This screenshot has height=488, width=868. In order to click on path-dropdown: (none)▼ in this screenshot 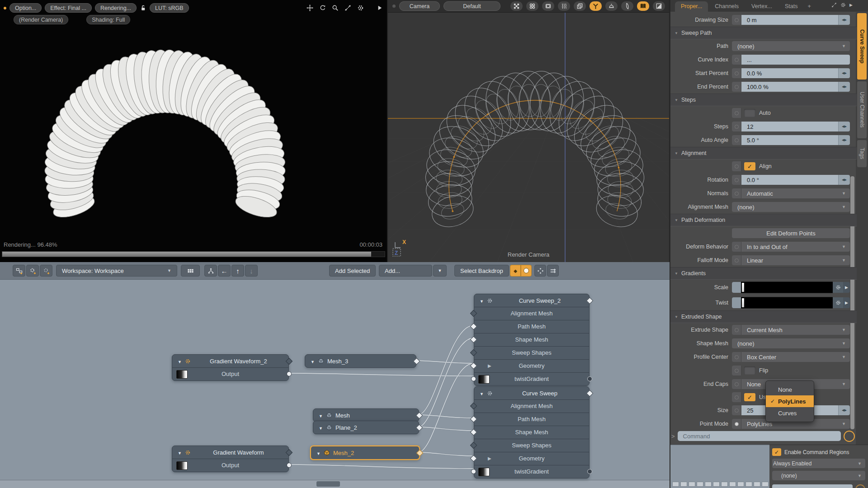, I will do `click(791, 46)`.